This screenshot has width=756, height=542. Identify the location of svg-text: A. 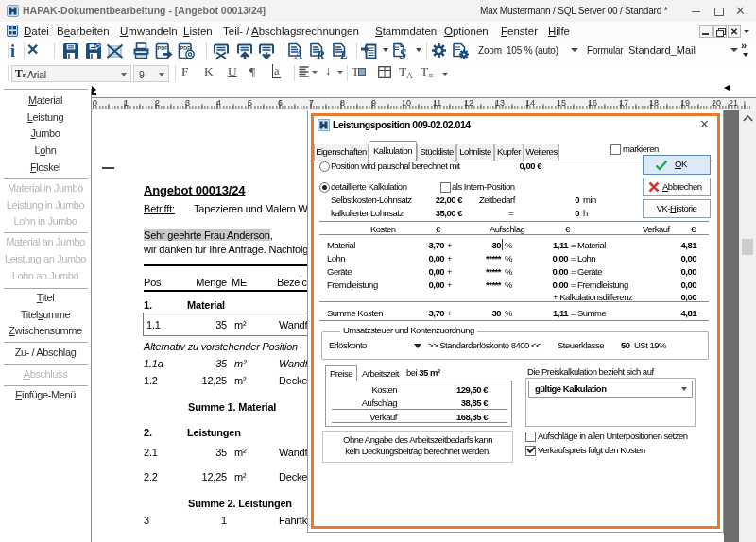
(299, 54).